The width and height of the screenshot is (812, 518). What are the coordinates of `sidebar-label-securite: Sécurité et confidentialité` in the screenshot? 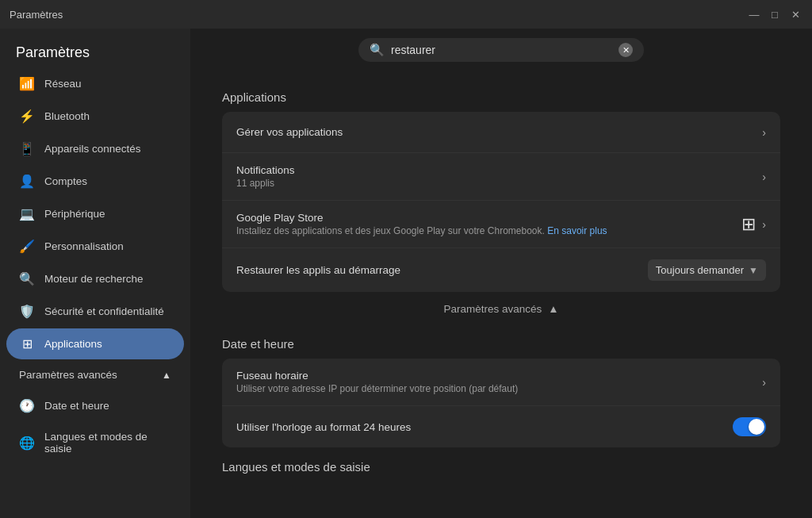 It's located at (105, 311).